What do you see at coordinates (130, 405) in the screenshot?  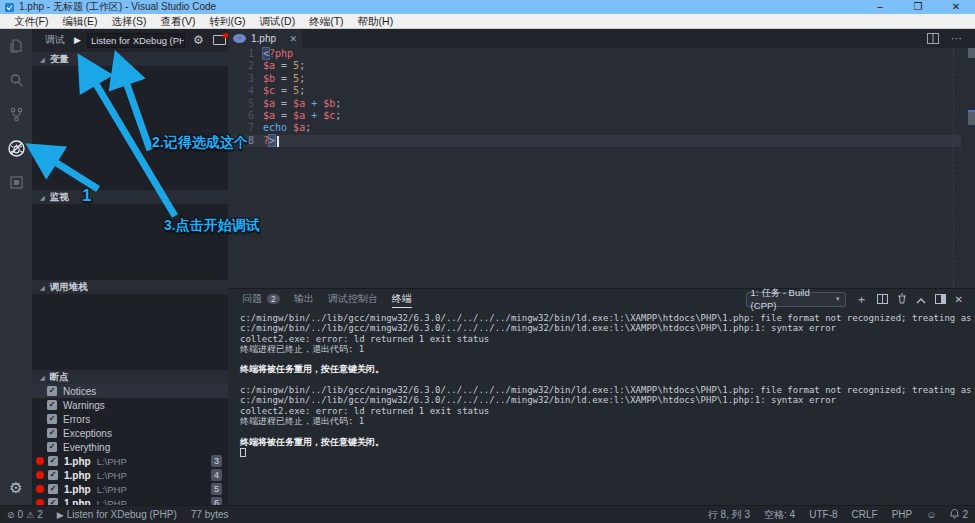 I see `breakpoint-toggle-row: ✓Warnings` at bounding box center [130, 405].